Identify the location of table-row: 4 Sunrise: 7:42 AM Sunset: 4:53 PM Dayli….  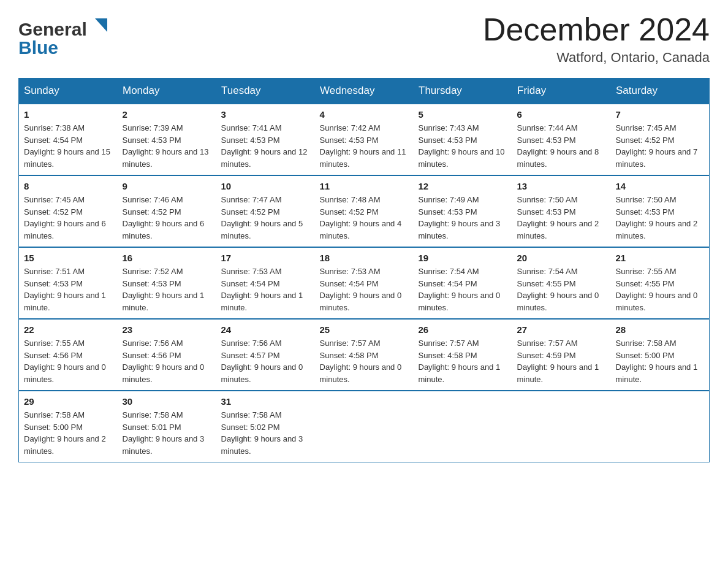
(364, 140).